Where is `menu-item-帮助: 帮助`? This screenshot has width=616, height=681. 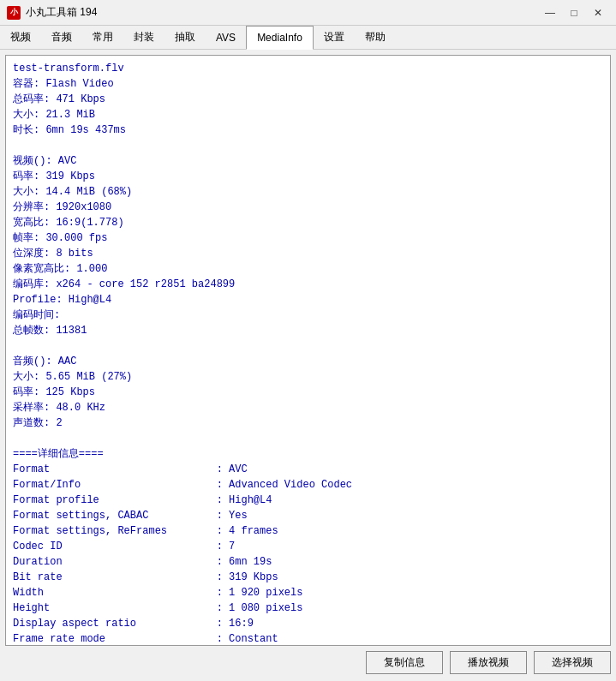 menu-item-帮助: 帮助 is located at coordinates (375, 38).